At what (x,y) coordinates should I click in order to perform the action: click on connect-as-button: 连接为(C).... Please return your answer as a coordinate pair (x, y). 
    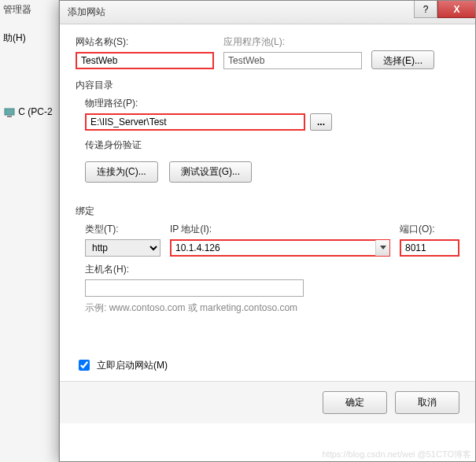
    Looking at the image, I should click on (121, 172).